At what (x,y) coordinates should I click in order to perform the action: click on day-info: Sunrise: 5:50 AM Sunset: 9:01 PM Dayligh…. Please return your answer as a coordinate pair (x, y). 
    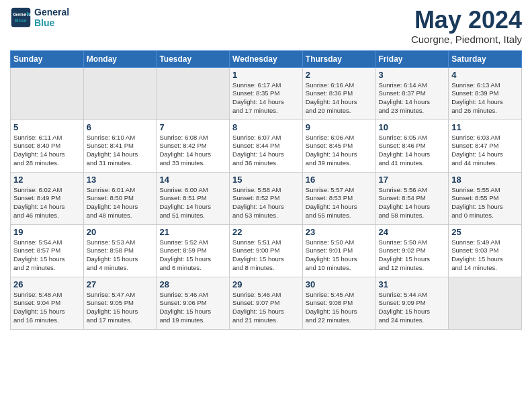
    Looking at the image, I should click on (339, 255).